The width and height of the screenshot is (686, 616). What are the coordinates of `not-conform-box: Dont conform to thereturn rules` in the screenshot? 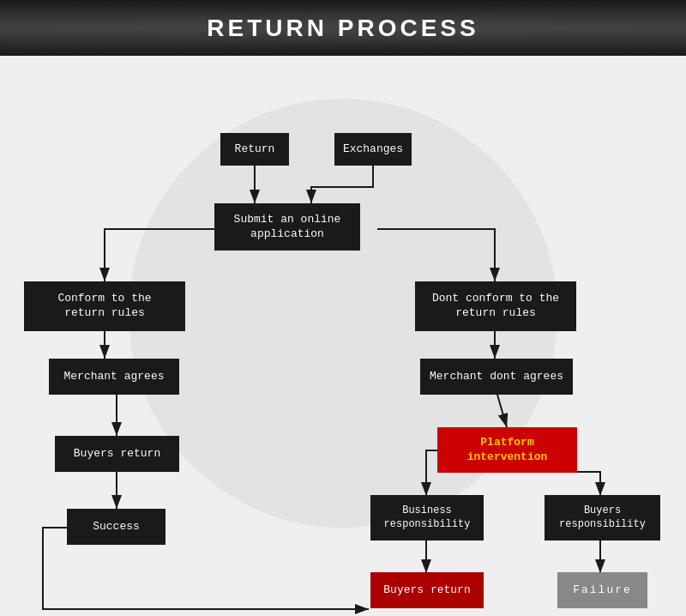 It's located at (496, 306).